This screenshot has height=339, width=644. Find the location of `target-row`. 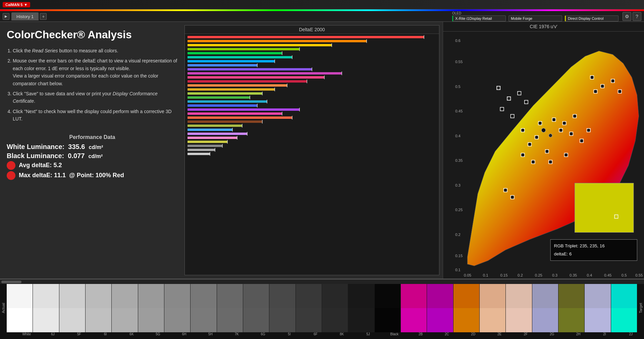

target-row is located at coordinates (322, 320).